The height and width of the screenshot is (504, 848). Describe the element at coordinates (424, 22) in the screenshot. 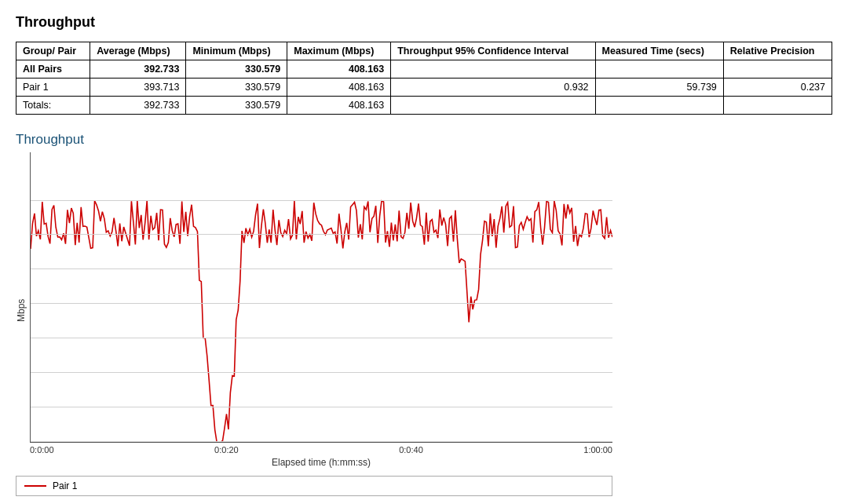

I see `page-title: Throughput` at that location.